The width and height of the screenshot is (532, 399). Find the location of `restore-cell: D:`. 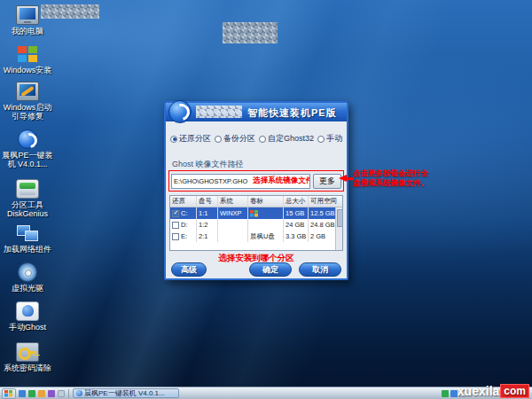

restore-cell: D: is located at coordinates (184, 225).